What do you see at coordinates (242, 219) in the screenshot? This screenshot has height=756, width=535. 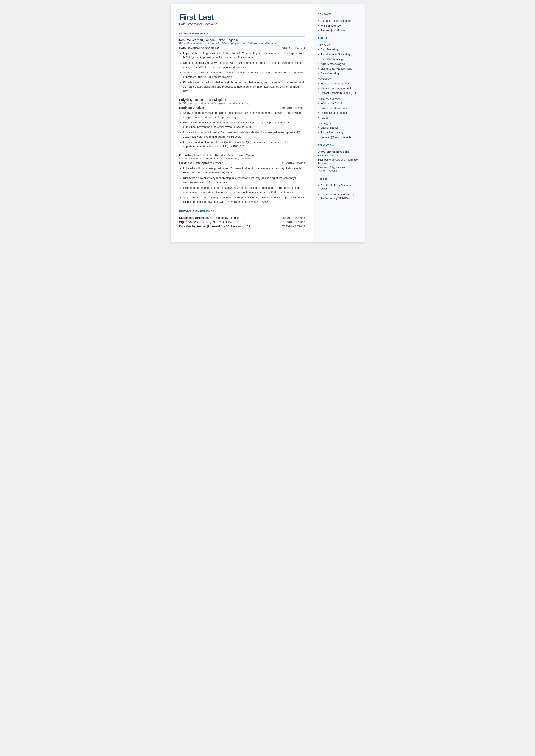 I see `previous-experience-section: PREVIOUS EXPERIENCE Database Coordinator…` at bounding box center [242, 219].